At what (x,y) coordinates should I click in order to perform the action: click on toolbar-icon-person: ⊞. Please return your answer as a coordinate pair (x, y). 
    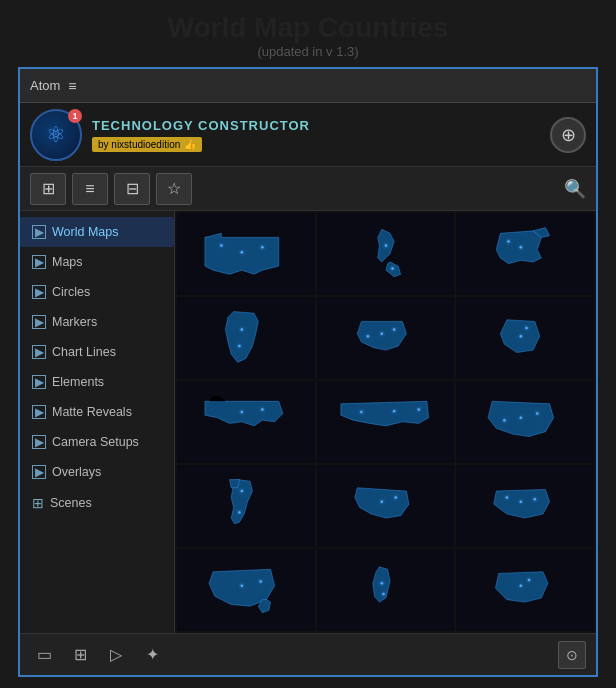
    Looking at the image, I should click on (48, 189).